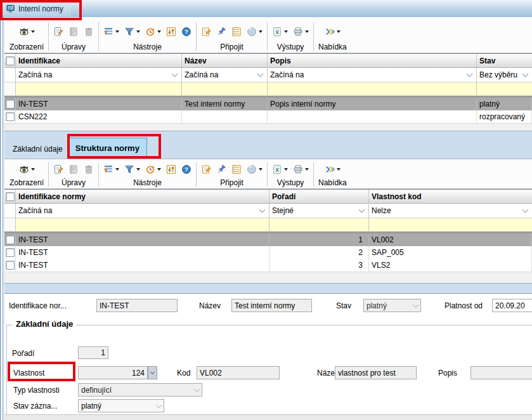 This screenshot has height=420, width=532. What do you see at coordinates (202, 75) in the screenshot?
I see `filter-select-value: Začíná na` at bounding box center [202, 75].